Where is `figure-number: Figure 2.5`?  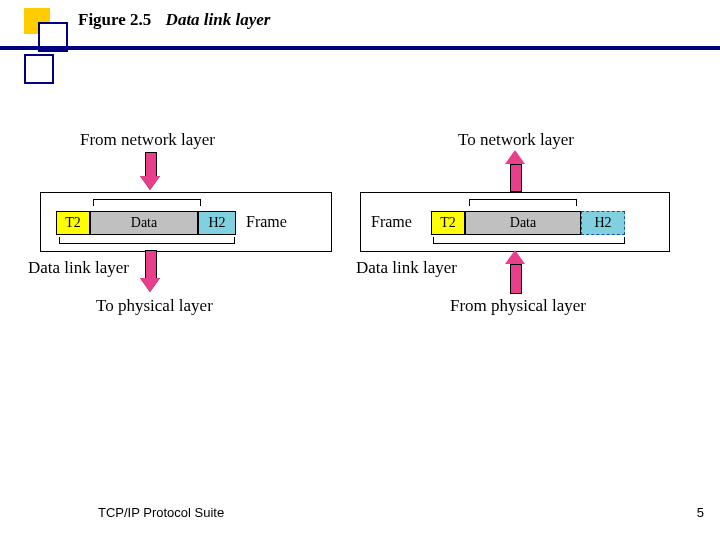 figure-number: Figure 2.5 is located at coordinates (114, 20).